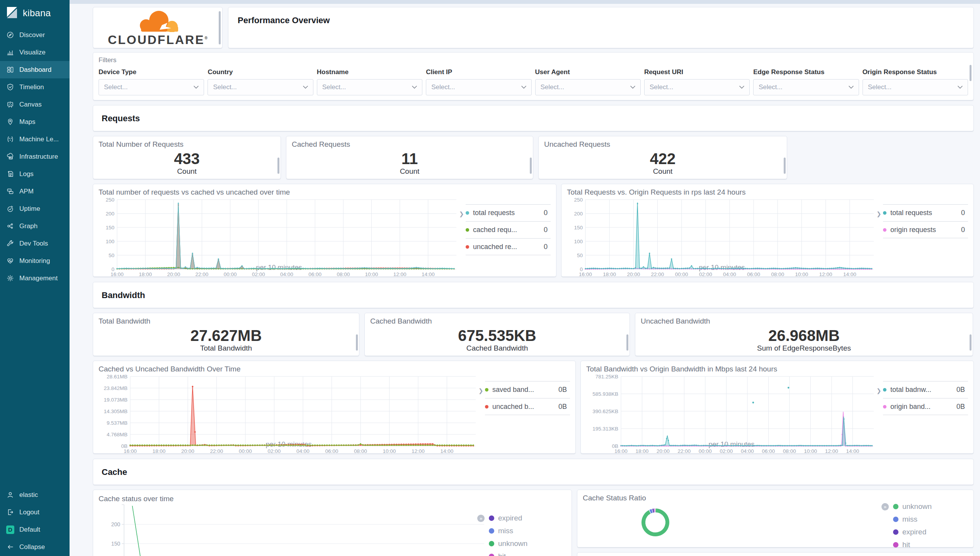 This screenshot has height=556, width=980. What do you see at coordinates (369, 87) in the screenshot?
I see `filter-select-hostname: Select...` at bounding box center [369, 87].